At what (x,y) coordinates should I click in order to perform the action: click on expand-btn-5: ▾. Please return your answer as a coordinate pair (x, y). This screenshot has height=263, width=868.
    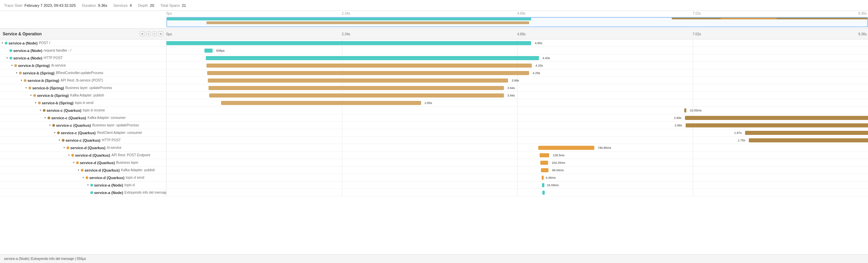
    Looking at the image, I should click on (21, 81).